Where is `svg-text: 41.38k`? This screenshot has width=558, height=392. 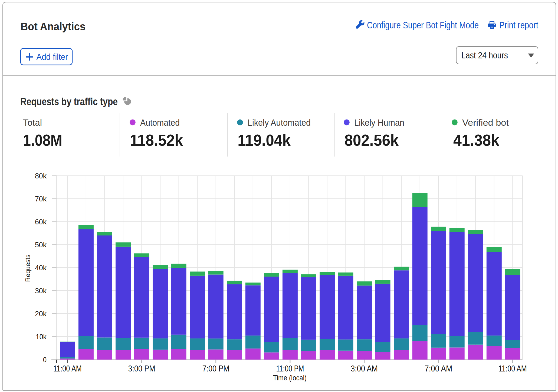
svg-text: 41.38k is located at coordinates (476, 140).